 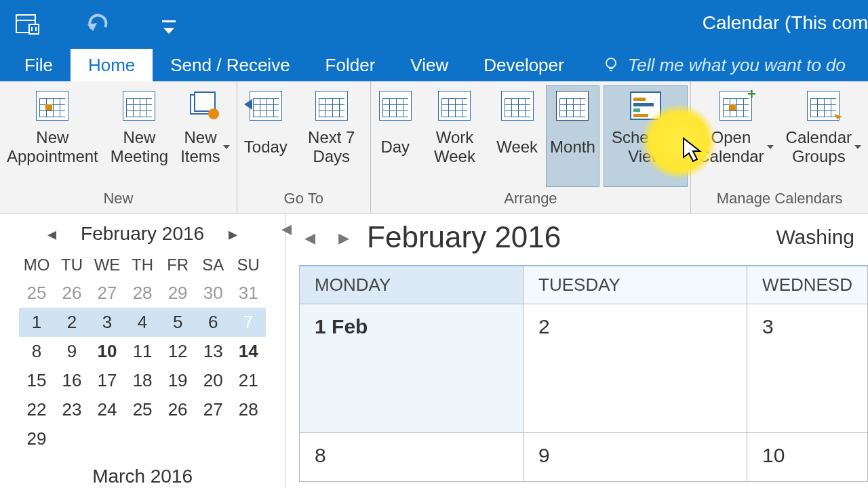 I want to click on mini-day-other: 26, so click(x=72, y=293).